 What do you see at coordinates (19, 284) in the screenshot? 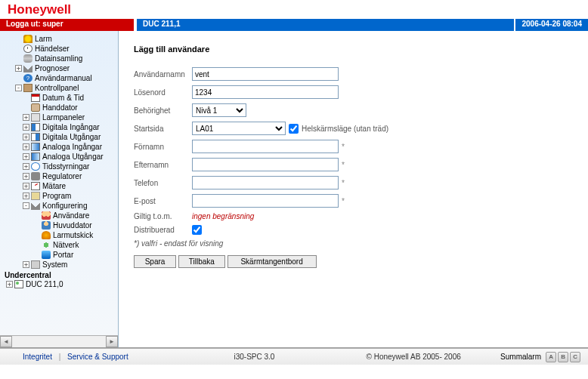
I see `duc-icon` at bounding box center [19, 284].